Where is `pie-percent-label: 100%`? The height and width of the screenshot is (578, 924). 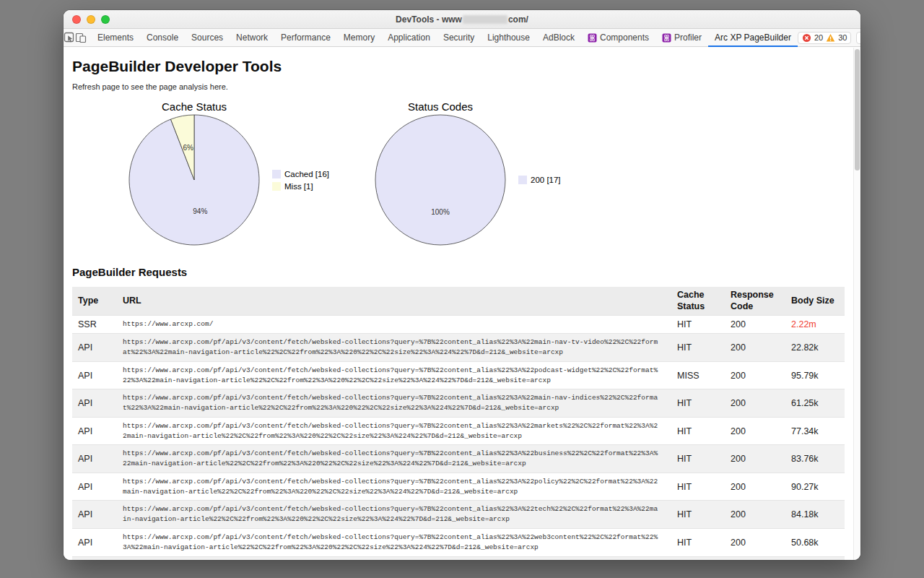
pie-percent-label: 100% is located at coordinates (440, 212).